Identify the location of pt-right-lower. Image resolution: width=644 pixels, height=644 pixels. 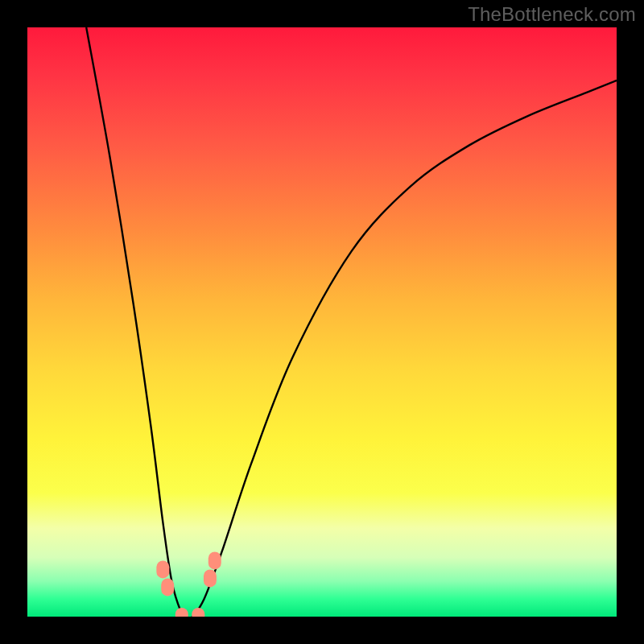
(210, 578).